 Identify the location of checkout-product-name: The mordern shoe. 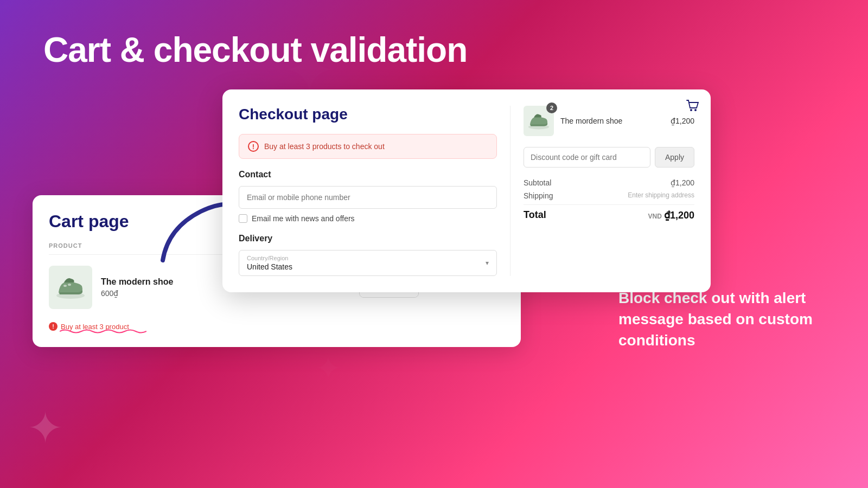
(612, 121).